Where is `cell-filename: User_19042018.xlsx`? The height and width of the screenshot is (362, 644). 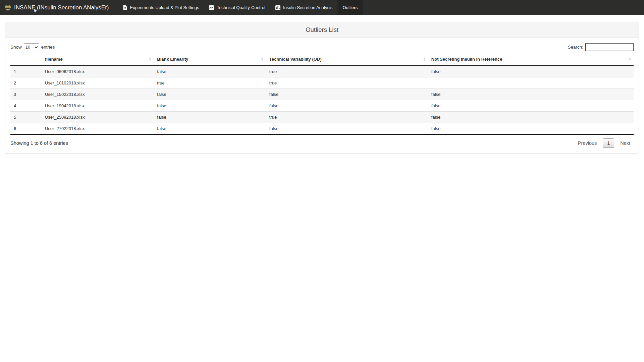
cell-filename: User_19042018.xlsx is located at coordinates (98, 106).